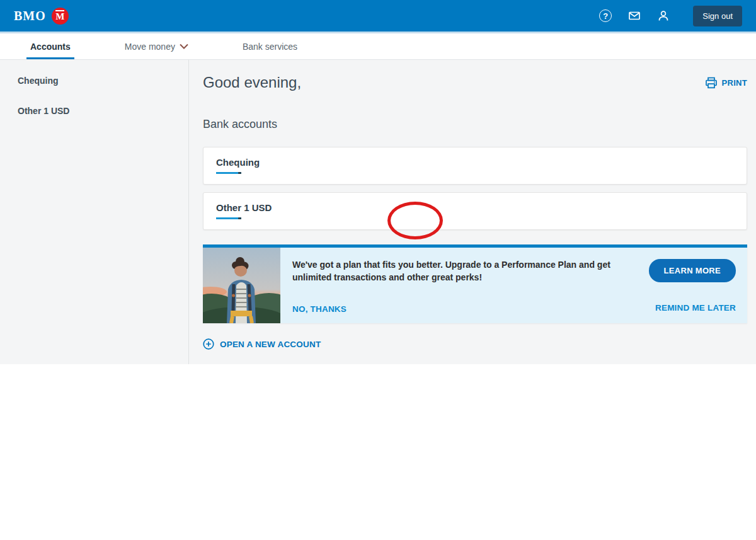  Describe the element at coordinates (711, 83) in the screenshot. I see `printer-icon` at that location.